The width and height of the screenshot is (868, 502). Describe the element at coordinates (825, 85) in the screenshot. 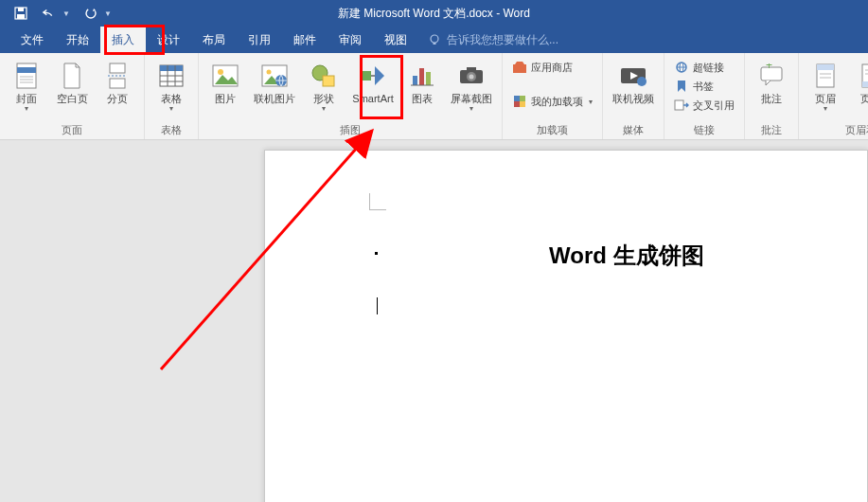

I see `header-button: 页眉 ▾` at that location.